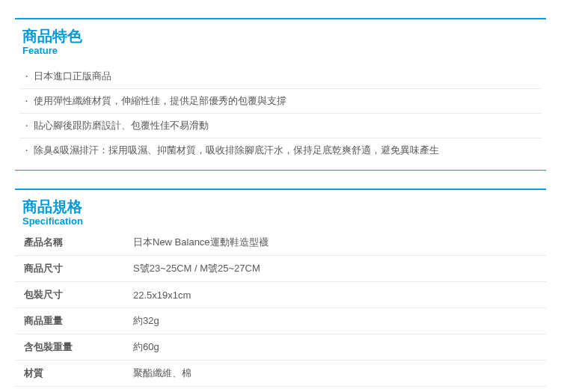  What do you see at coordinates (71, 374) in the screenshot?
I see `spec-key: 材質` at bounding box center [71, 374].